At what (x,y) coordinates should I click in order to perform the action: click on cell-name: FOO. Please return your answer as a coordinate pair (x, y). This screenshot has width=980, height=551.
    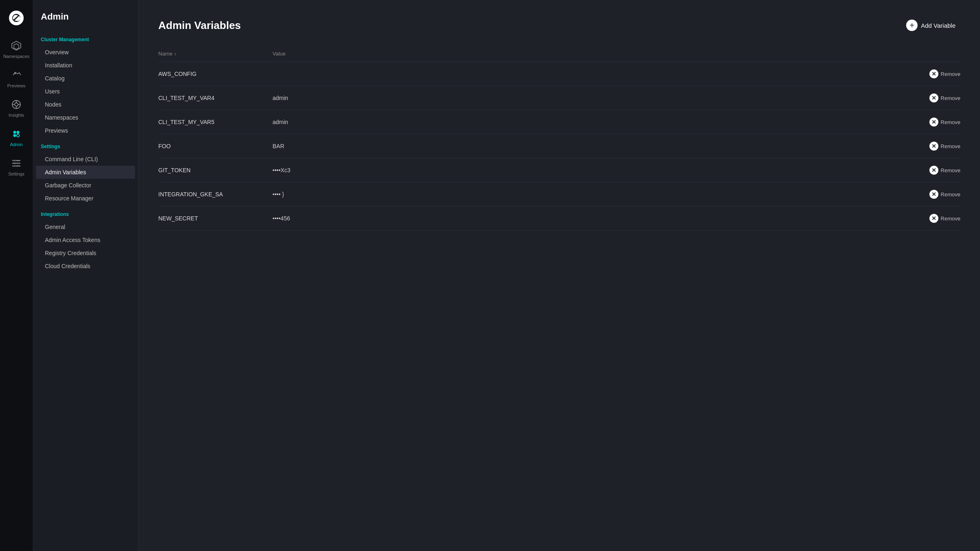
    Looking at the image, I should click on (215, 146).